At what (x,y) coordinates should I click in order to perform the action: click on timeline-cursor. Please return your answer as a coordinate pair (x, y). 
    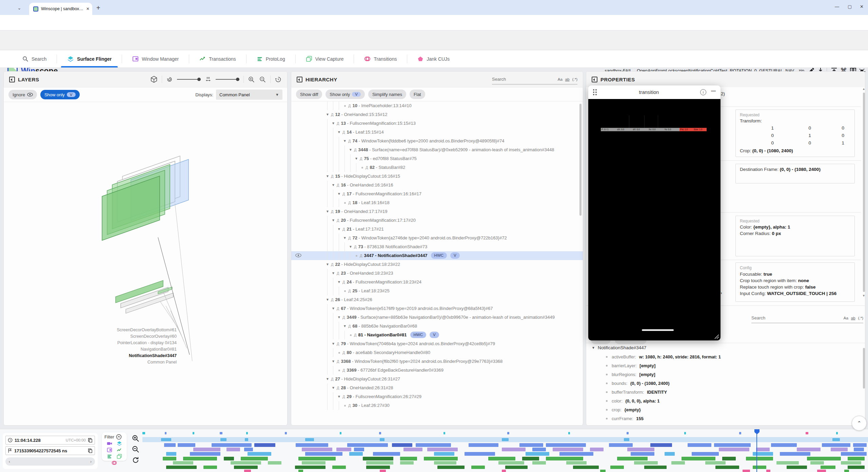
    Looking at the image, I should click on (757, 451).